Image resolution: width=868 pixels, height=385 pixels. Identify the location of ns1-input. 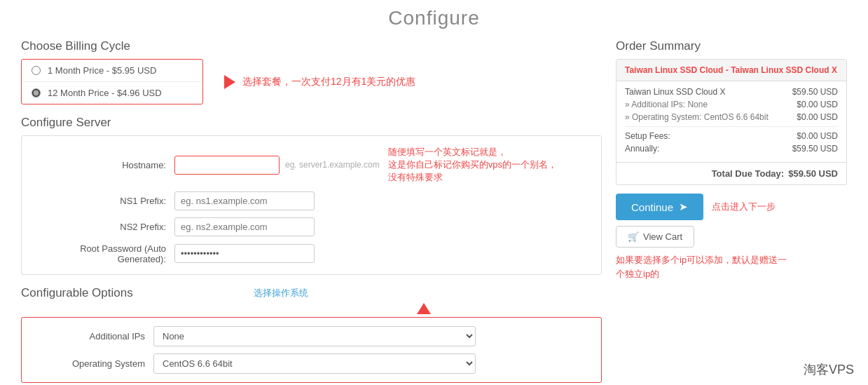
(244, 201).